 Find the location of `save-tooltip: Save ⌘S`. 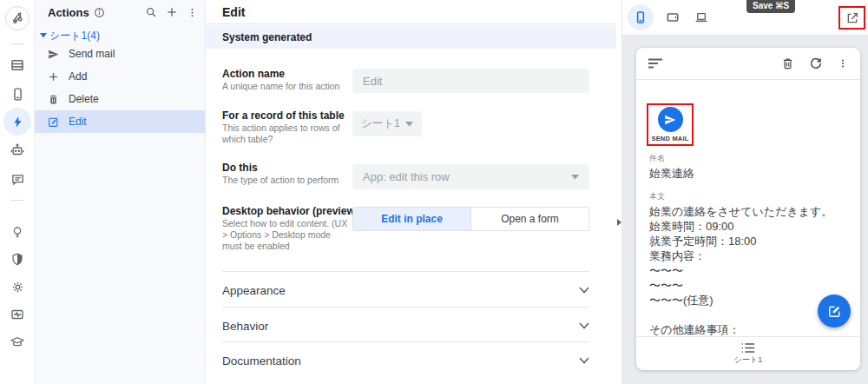

save-tooltip: Save ⌘S is located at coordinates (771, 7).